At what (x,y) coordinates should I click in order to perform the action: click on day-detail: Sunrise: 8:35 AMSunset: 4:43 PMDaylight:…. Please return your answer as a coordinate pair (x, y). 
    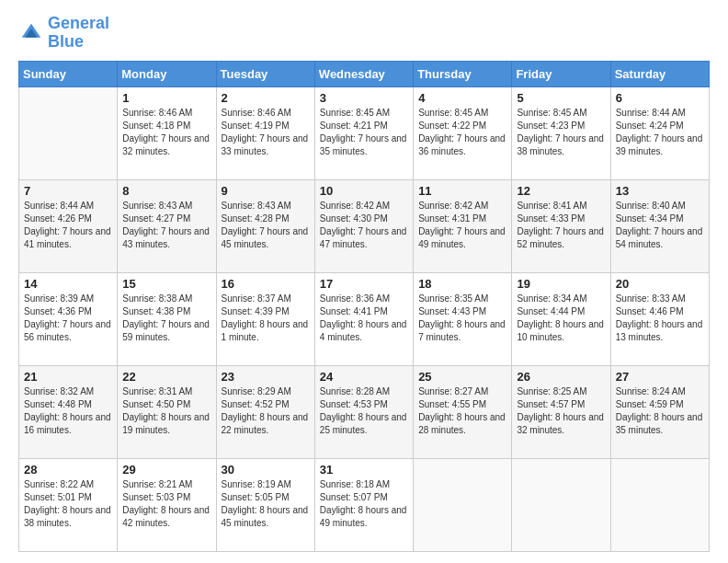
    Looking at the image, I should click on (462, 318).